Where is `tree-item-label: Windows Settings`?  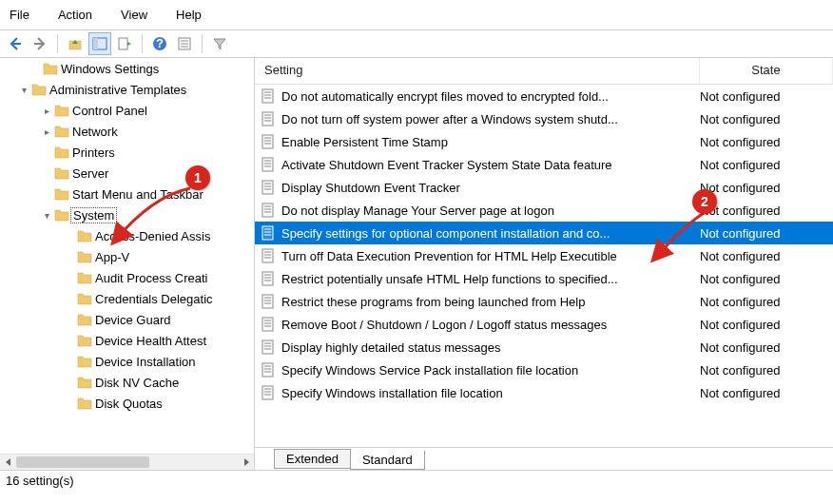
tree-item-label: Windows Settings is located at coordinates (108, 68).